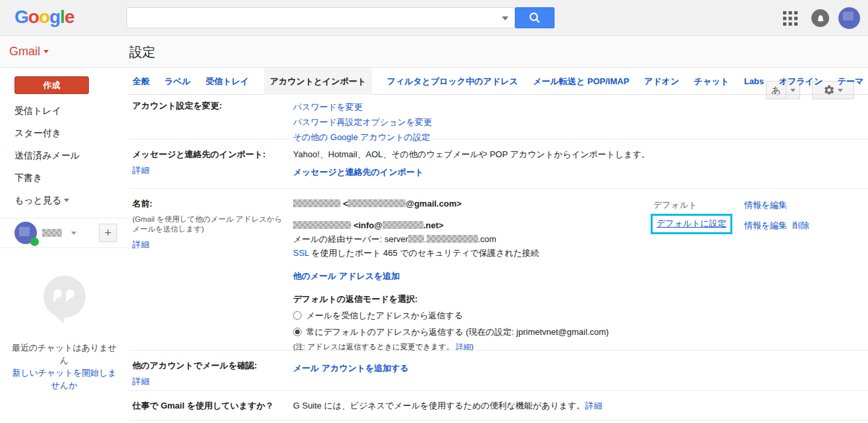 This screenshot has height=423, width=868. I want to click on blurred-server-domain, so click(452, 239).